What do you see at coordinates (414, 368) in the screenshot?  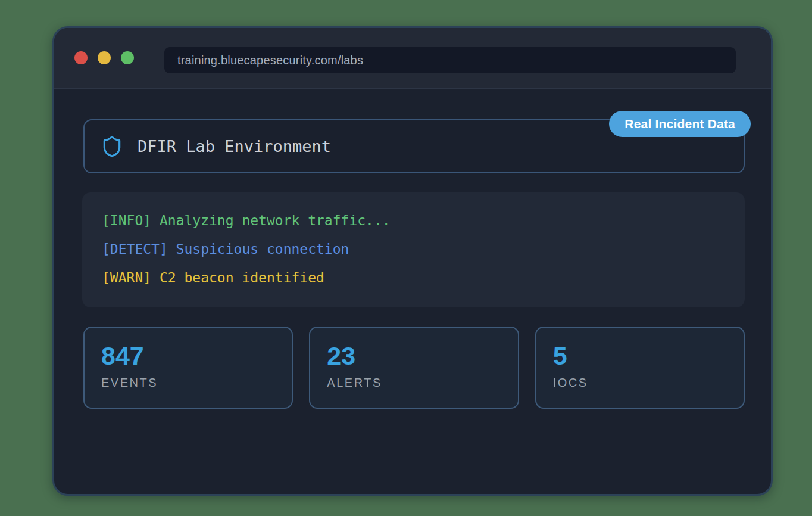 I see `stats-row: 847 EVENTS 23 ALERTS 5 IOCS` at bounding box center [414, 368].